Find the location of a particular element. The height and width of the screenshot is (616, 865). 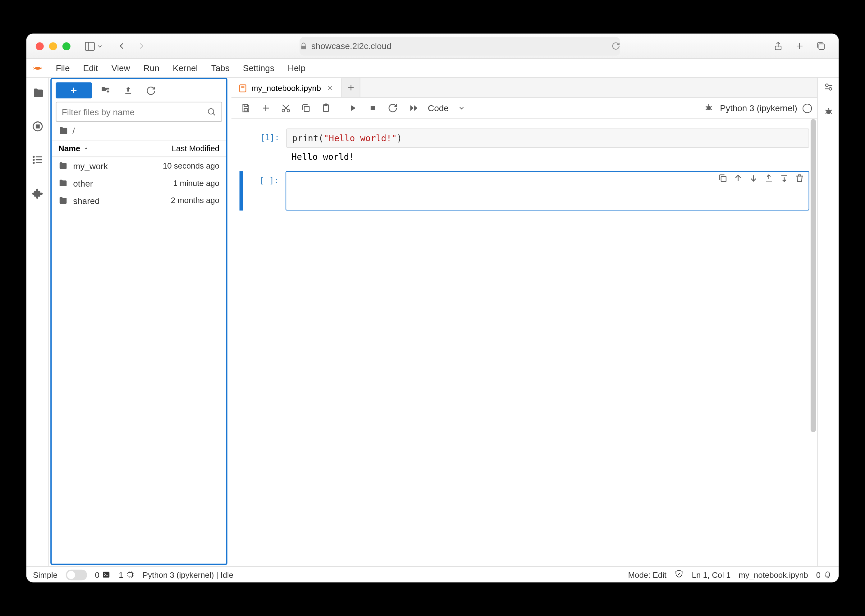

notebook-tab: my_notebook.ipynb is located at coordinates (287, 87).